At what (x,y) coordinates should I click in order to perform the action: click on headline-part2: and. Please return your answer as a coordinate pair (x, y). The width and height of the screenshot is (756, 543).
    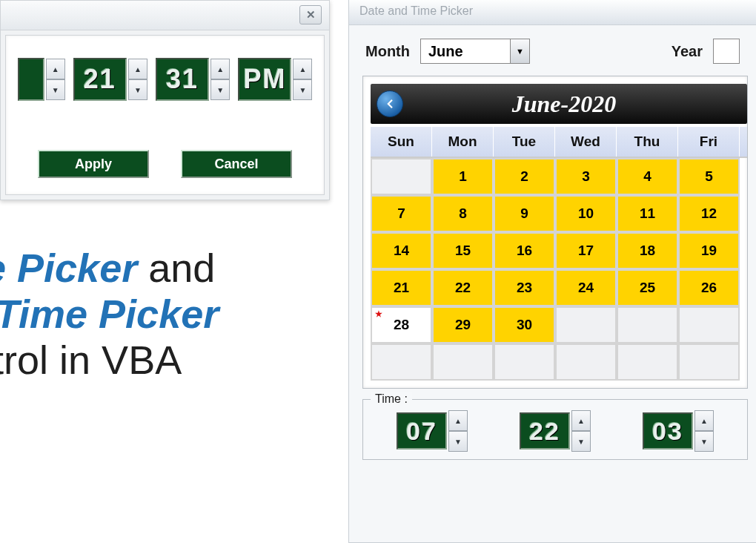
    Looking at the image, I should click on (176, 268).